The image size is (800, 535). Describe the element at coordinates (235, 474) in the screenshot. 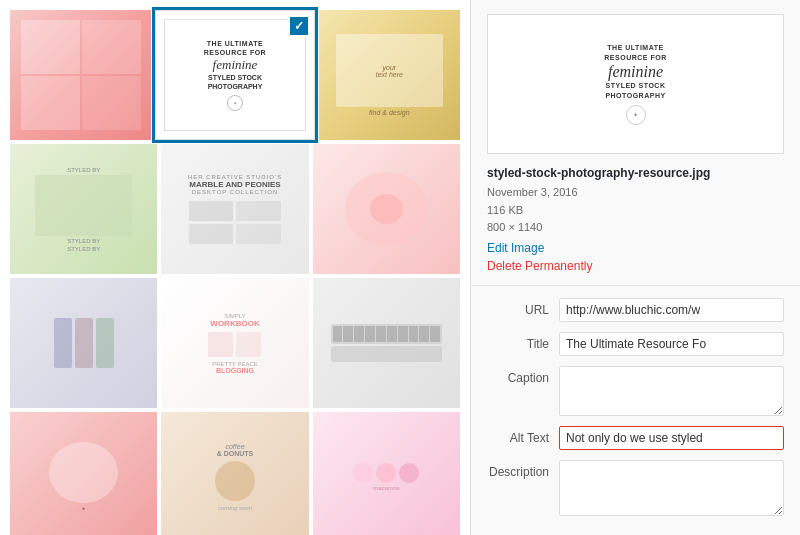

I see `grid-row-4: ✦ coffee & donuts coming soon macarons` at that location.